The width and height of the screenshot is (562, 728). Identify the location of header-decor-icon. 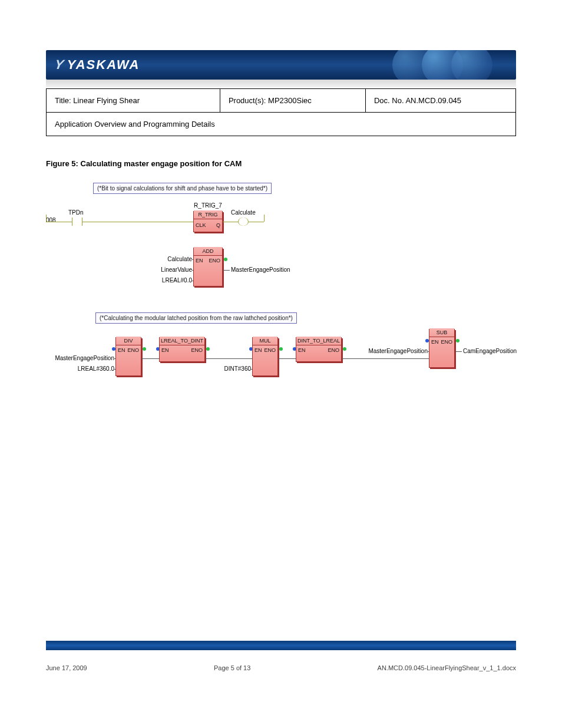
(442, 65).